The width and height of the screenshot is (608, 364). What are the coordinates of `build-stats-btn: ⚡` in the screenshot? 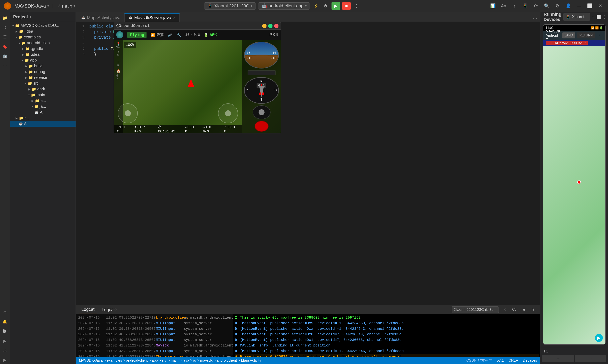 It's located at (316, 6).